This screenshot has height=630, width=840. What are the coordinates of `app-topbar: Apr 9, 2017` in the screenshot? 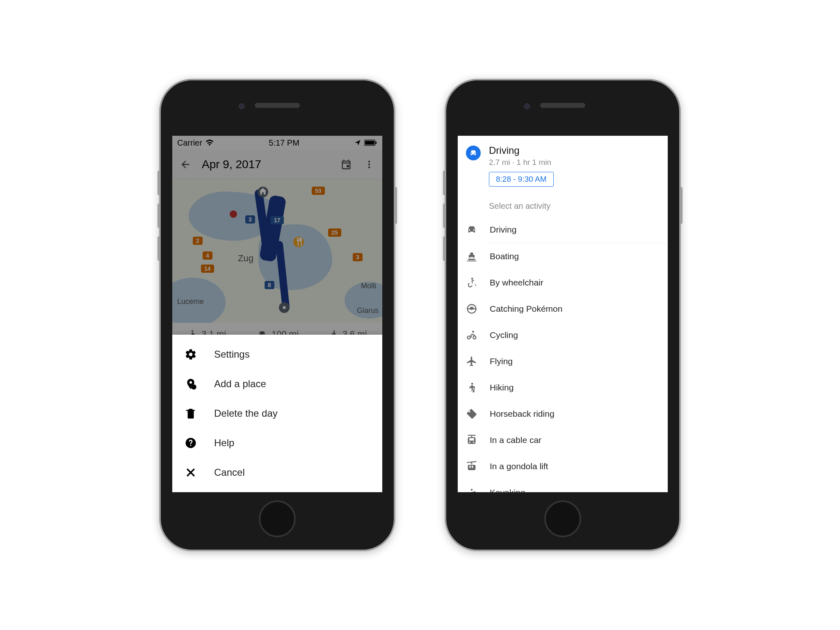 It's located at (277, 164).